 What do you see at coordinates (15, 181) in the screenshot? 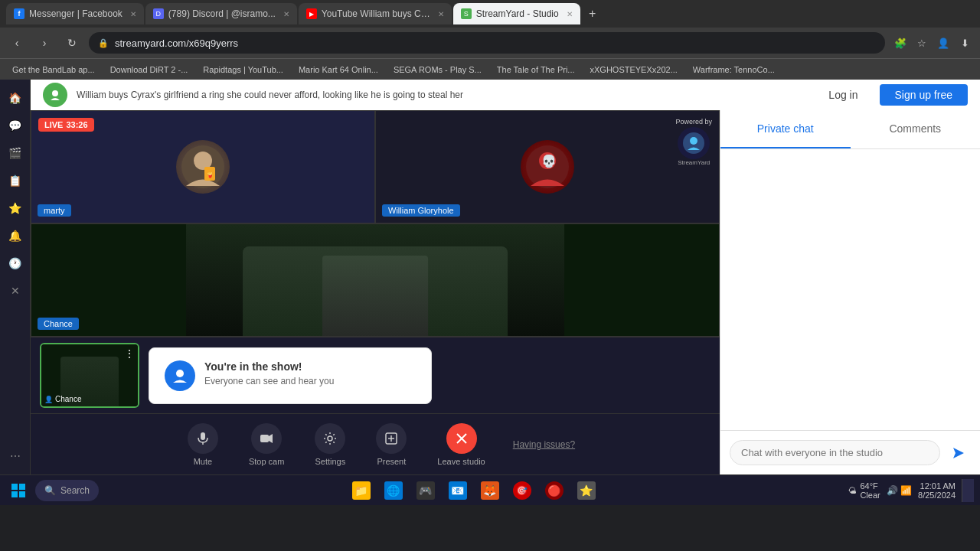
I see `sidebar-list-icon: 📋` at bounding box center [15, 181].